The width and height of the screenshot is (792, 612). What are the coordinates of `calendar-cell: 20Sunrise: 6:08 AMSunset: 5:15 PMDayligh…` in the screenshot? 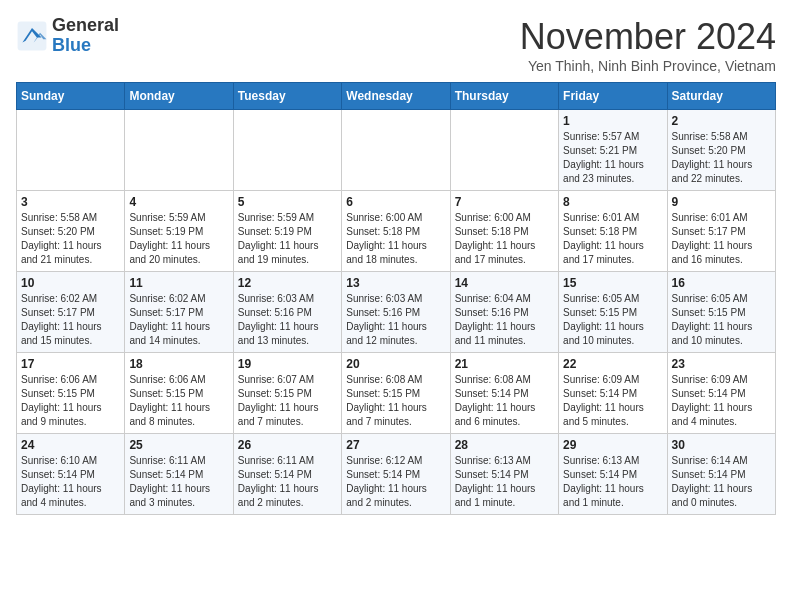 It's located at (396, 394).